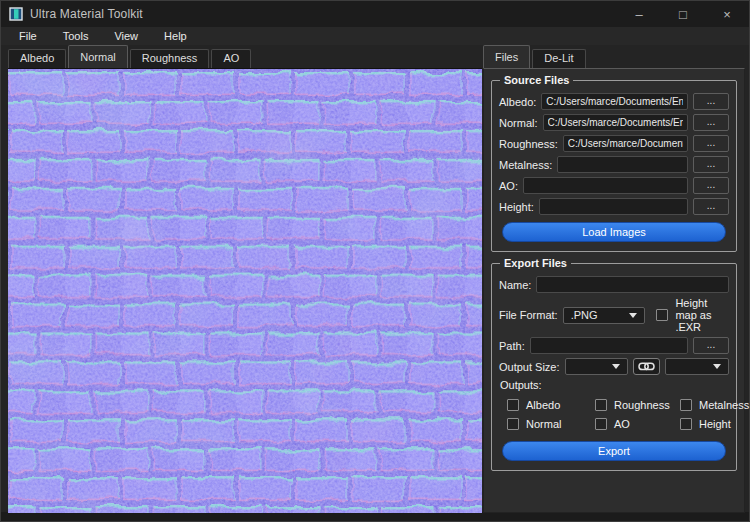 The height and width of the screenshot is (522, 750). I want to click on exr-checkbox, so click(662, 315).